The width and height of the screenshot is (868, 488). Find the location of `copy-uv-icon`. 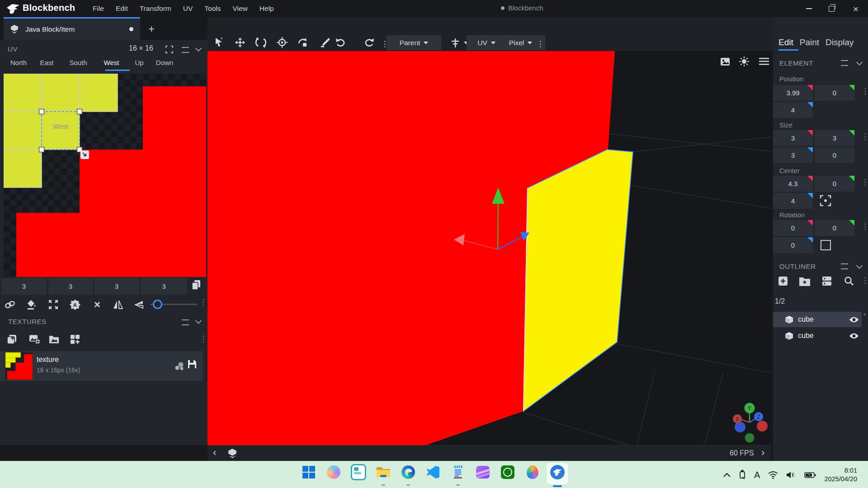

copy-uv-icon is located at coordinates (196, 285).